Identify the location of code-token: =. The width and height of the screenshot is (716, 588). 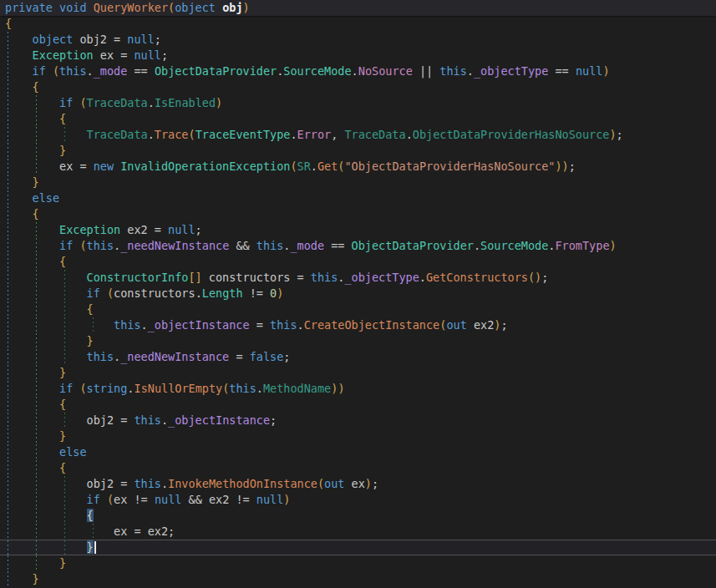
(239, 357).